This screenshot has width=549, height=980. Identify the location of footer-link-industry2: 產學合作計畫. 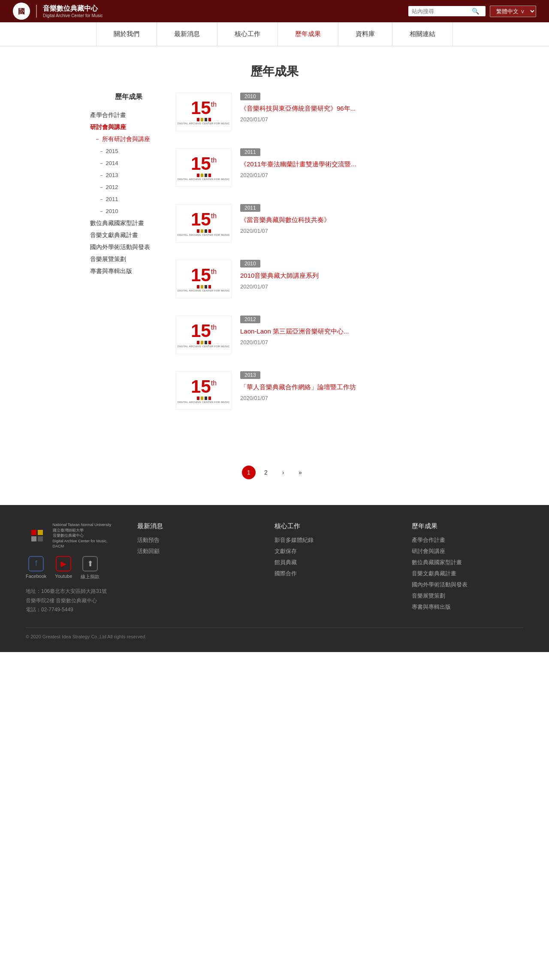
(468, 540).